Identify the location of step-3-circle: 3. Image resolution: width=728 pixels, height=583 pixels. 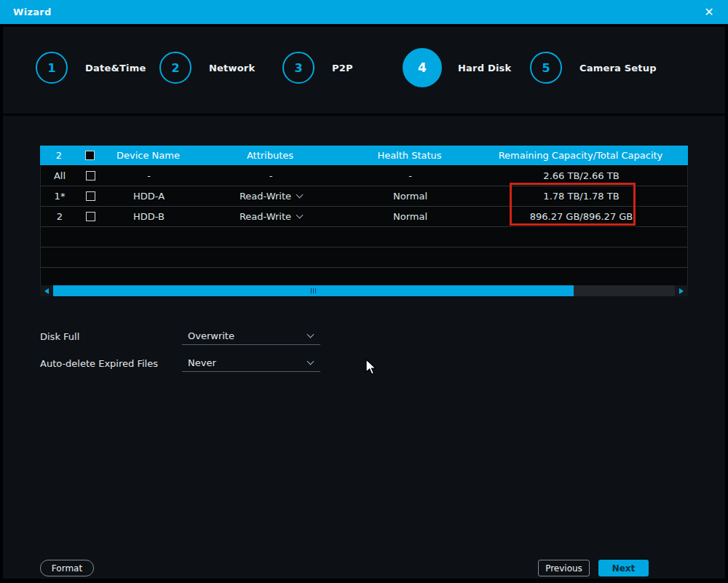
(298, 68).